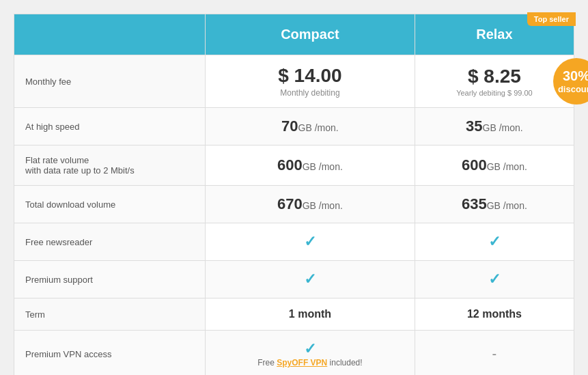 The height and width of the screenshot is (375, 588). I want to click on discount-pct: 30%, so click(575, 76).